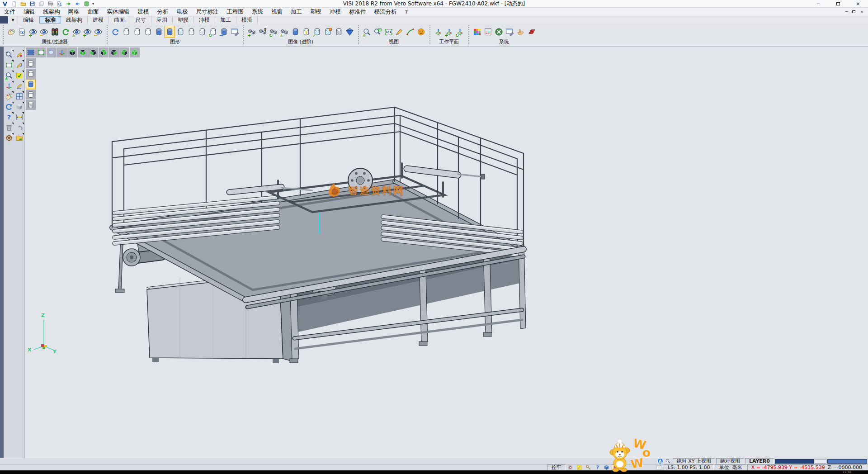 The height and width of the screenshot is (474, 868). I want to click on copy-view-icon: →, so click(224, 32).